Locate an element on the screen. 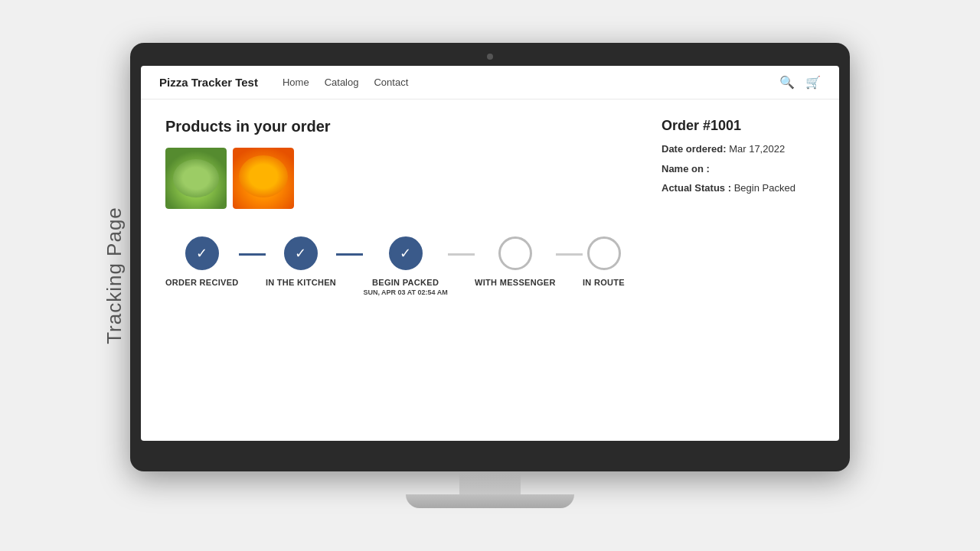 Image resolution: width=980 pixels, height=551 pixels. salad-image is located at coordinates (196, 178).